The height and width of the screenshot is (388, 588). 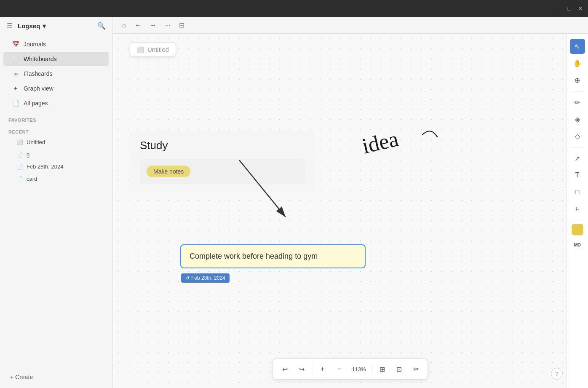 I want to click on window-controls: — □ ✕, so click(x=569, y=8).